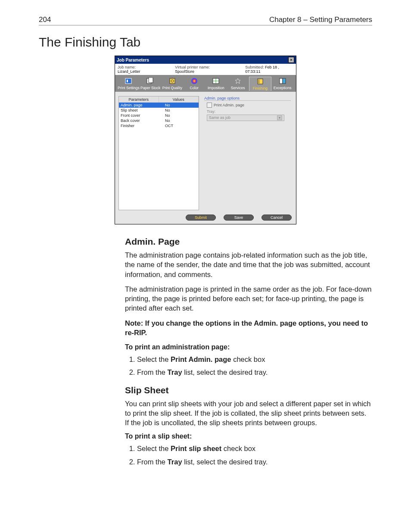 The width and height of the screenshot is (411, 532). Describe the element at coordinates (206, 84) in the screenshot. I see `tab-row: Print Settings Paper Stock Print Quality…` at that location.